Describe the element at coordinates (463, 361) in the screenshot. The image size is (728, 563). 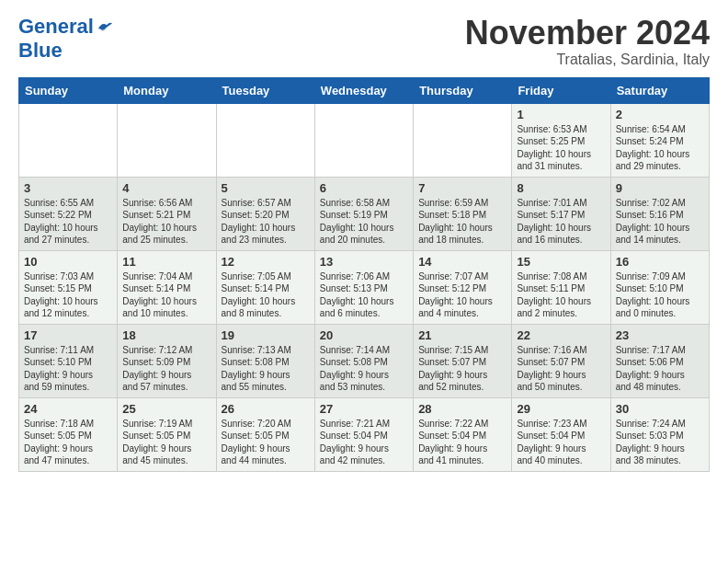
I see `table-row: 21Sunrise: 7:15 AM Sunset: 5:07 PM Dayli…` at that location.